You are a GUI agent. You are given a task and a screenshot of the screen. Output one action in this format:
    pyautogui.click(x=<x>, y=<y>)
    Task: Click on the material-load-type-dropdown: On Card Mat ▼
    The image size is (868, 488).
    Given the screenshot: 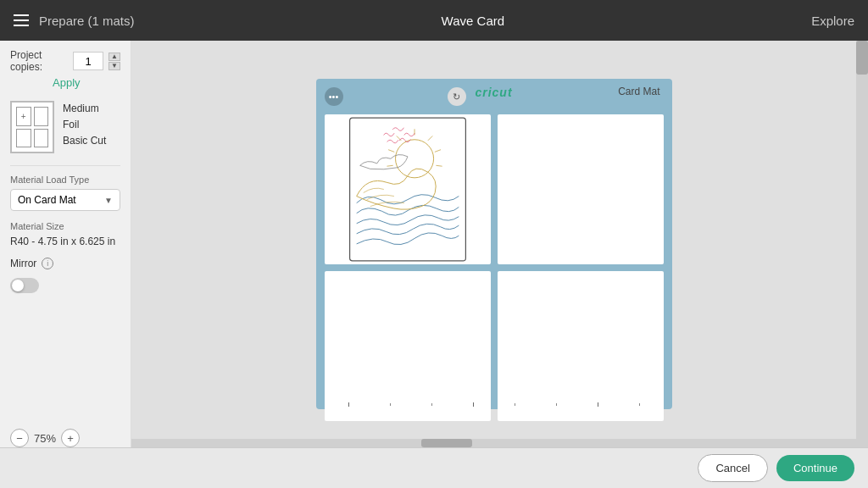 What is the action you would take?
    pyautogui.click(x=65, y=200)
    